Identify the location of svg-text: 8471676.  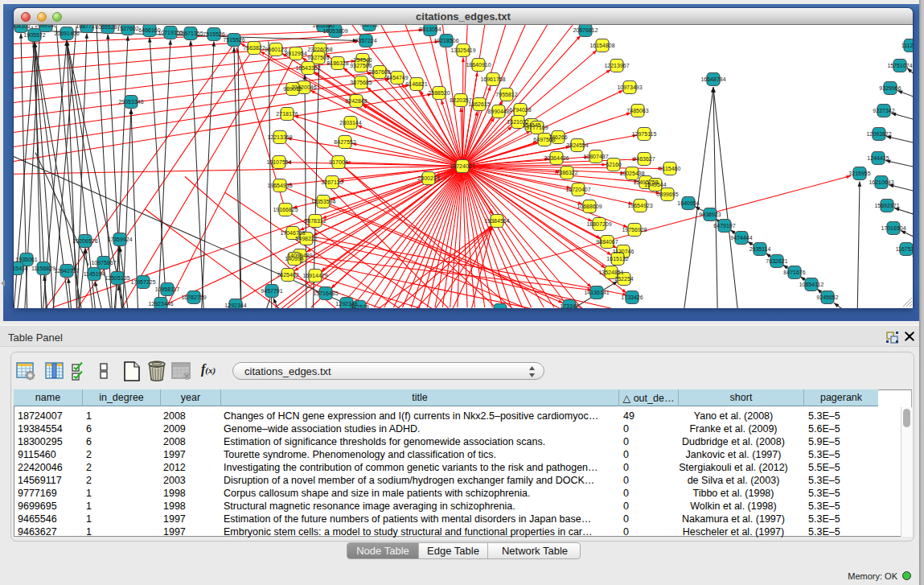
(795, 272).